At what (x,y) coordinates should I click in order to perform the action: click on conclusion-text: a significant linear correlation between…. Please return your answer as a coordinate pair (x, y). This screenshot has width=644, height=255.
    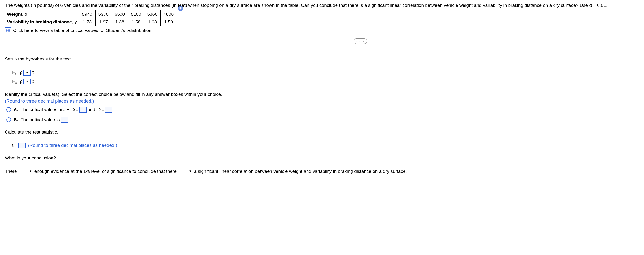
    Looking at the image, I should click on (300, 172).